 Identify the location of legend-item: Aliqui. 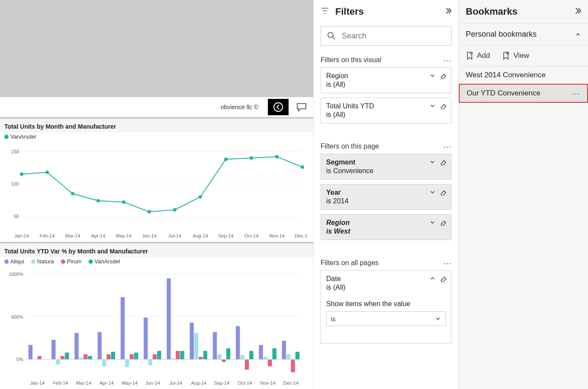
(14, 262).